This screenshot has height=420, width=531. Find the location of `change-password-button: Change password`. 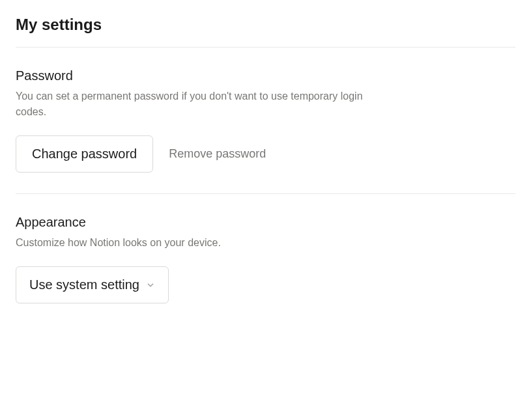

change-password-button: Change password is located at coordinates (85, 154).